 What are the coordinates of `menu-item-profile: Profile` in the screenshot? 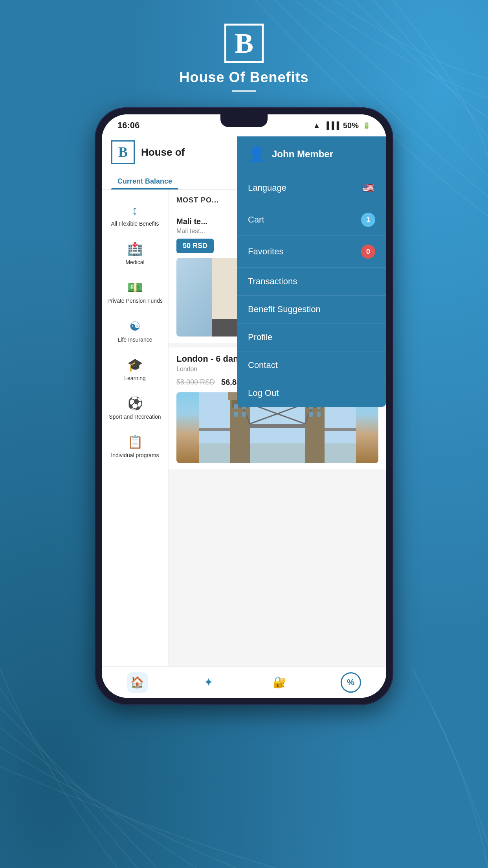 It's located at (312, 337).